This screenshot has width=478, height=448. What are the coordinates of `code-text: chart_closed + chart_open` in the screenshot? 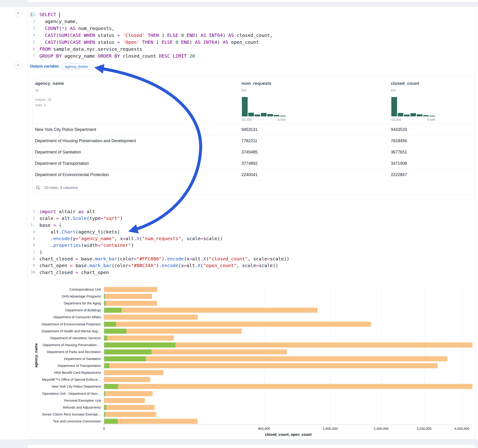 It's located at (74, 273).